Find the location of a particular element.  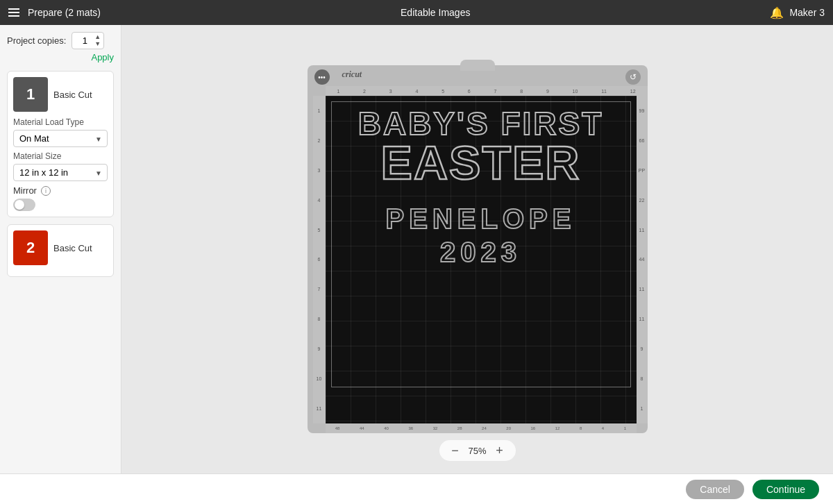

design-line2: EASTER is located at coordinates (481, 162).